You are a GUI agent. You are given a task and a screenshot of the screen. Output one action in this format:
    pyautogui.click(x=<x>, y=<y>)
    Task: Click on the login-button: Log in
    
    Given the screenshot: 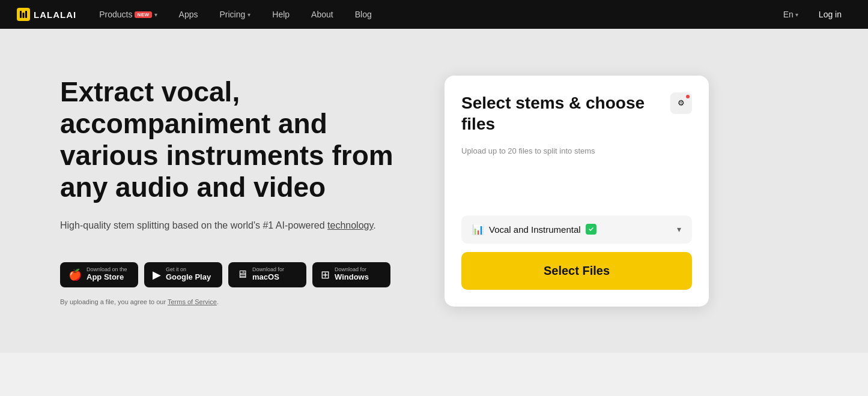 What is the action you would take?
    pyautogui.click(x=830, y=14)
    